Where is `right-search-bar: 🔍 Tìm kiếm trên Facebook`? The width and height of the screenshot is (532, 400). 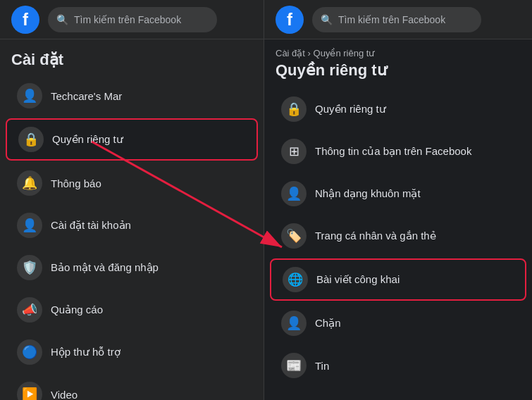
right-search-bar: 🔍 Tìm kiếm trên Facebook is located at coordinates (397, 20).